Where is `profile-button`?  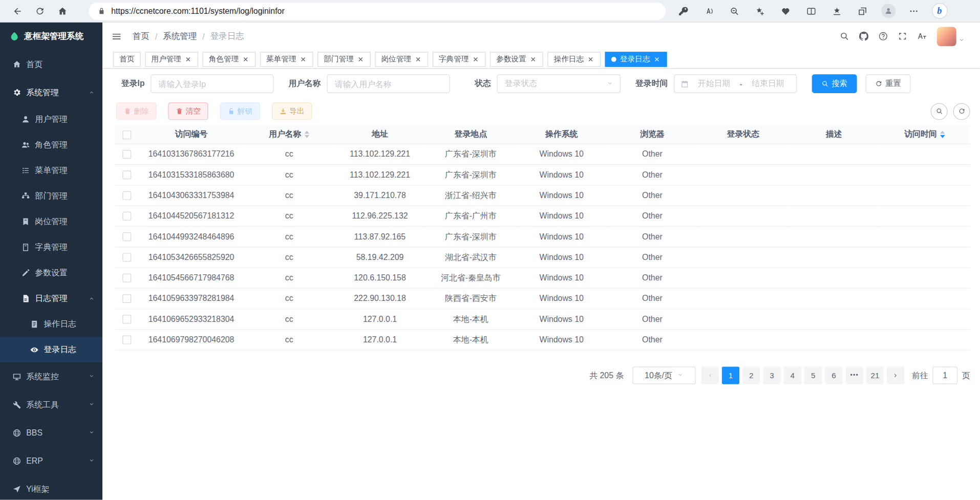 profile-button is located at coordinates (888, 11).